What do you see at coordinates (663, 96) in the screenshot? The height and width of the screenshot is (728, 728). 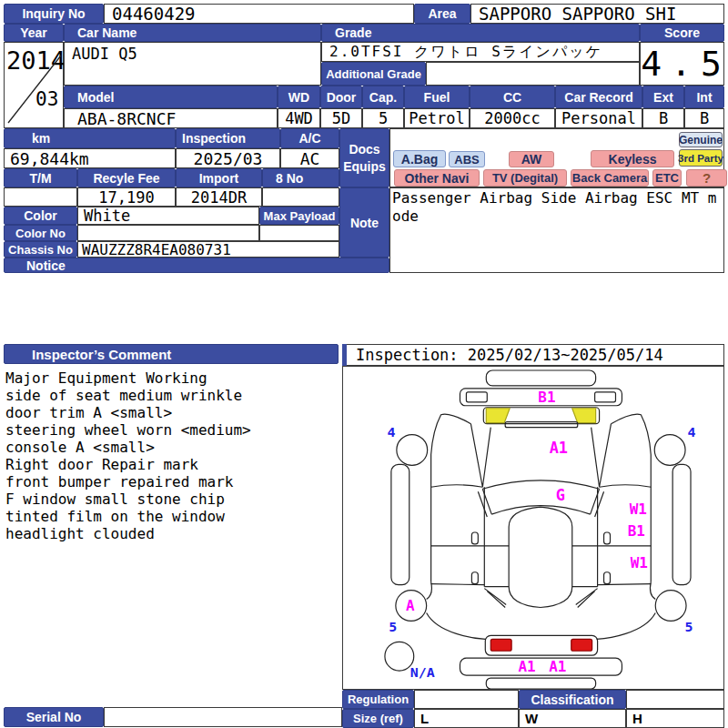 I see `ext-label: Ext` at bounding box center [663, 96].